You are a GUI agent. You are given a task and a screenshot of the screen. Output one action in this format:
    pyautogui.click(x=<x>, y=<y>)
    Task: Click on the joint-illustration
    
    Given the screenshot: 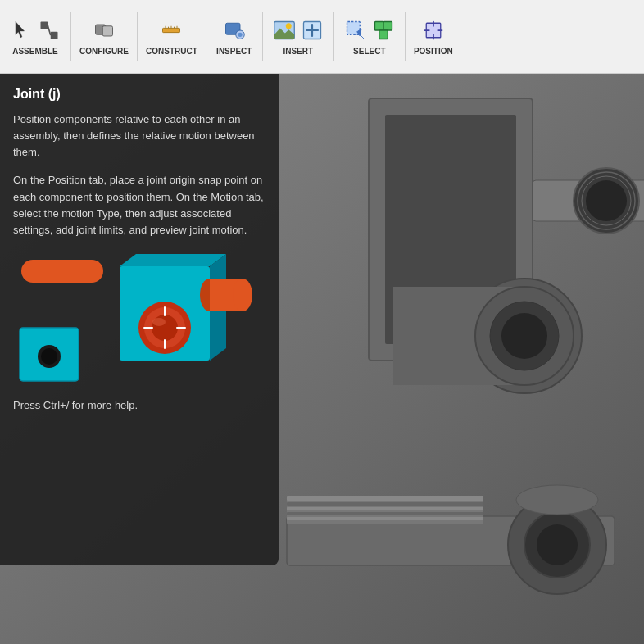 What is the action you would take?
    pyautogui.click(x=140, y=320)
    